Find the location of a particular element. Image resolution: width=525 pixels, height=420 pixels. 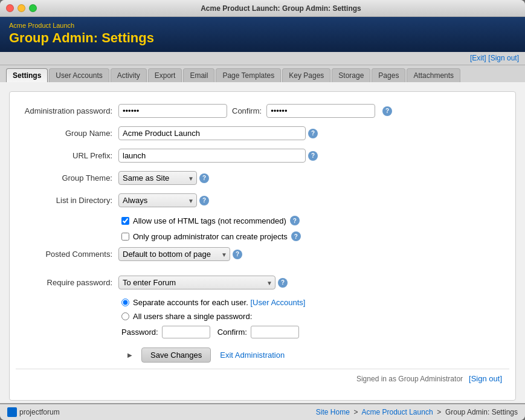

header-subtitle: Acme Product Launch is located at coordinates (262, 25).